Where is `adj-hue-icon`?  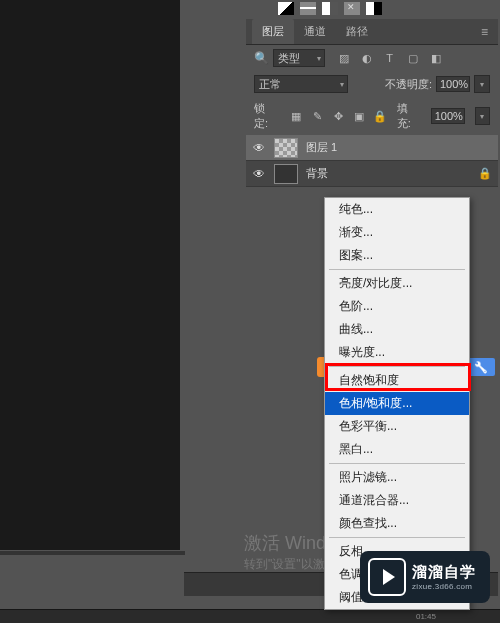 adj-hue-icon is located at coordinates (352, 8).